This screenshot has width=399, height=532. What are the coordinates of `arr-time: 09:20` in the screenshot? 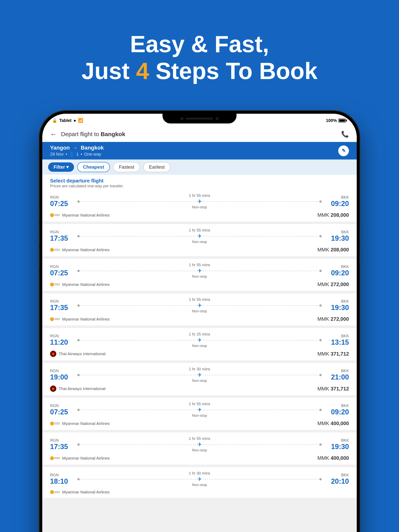 It's located at (336, 273).